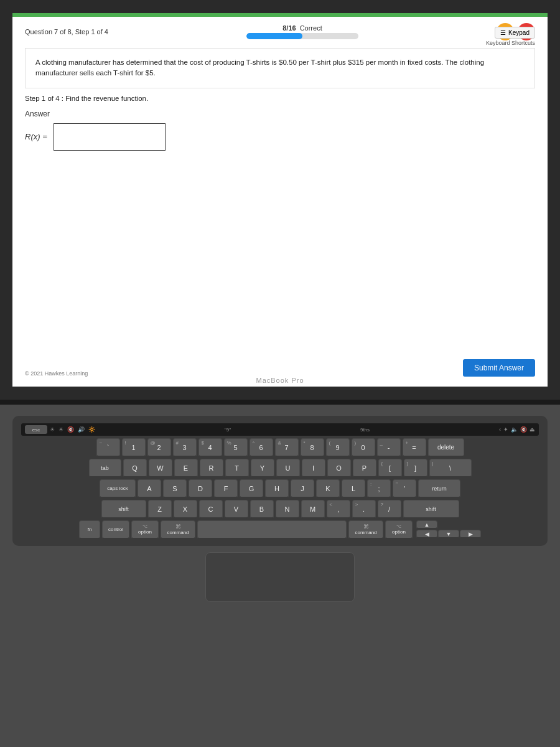  I want to click on key-n: N, so click(287, 509).